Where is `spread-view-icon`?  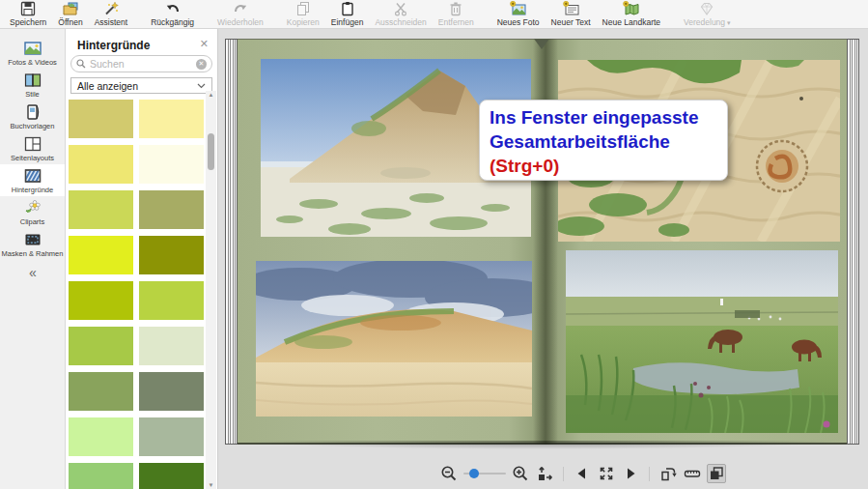 spread-view-icon is located at coordinates (668, 474).